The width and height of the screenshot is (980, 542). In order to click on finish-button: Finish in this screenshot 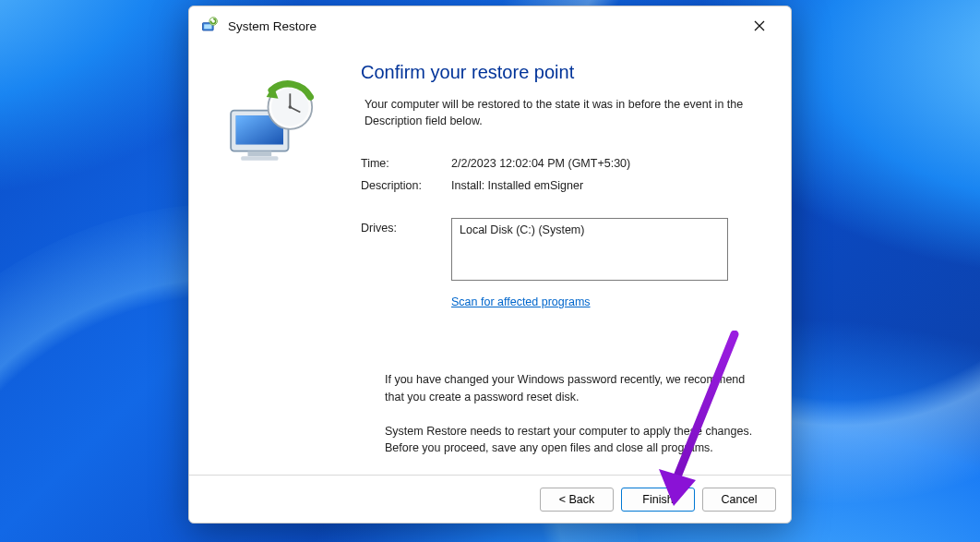, I will do `click(658, 500)`.